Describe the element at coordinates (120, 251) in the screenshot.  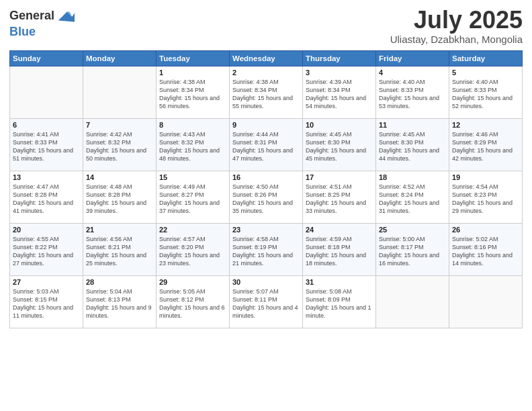
I see `day-info: Sunrise: 4:56 AMSunset: 8:21 PMDaylight:…` at that location.